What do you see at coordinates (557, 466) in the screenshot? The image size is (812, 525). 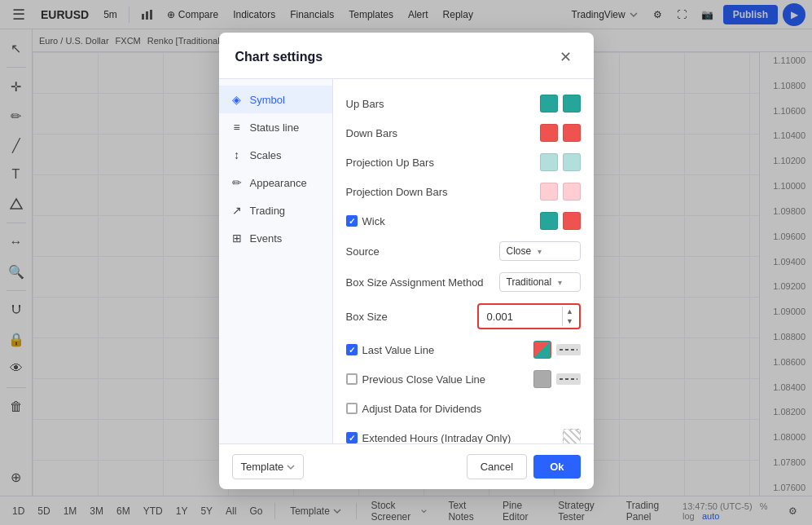 I see `ok-button: Ok` at bounding box center [557, 466].